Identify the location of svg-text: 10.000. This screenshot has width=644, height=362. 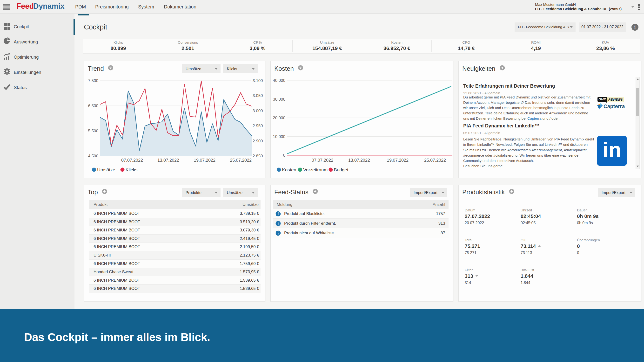
(279, 137).